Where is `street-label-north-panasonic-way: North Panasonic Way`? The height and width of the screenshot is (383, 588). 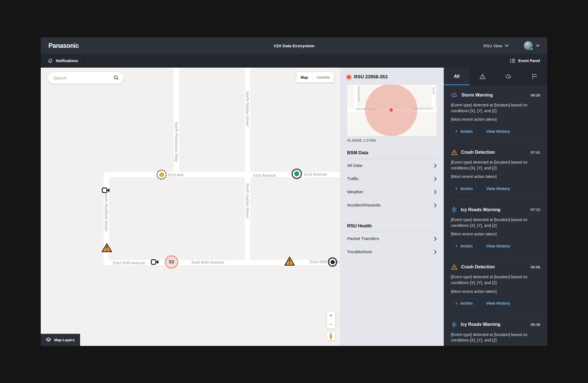
street-label-north-panasonic-way: North Panasonic Way is located at coordinates (177, 142).